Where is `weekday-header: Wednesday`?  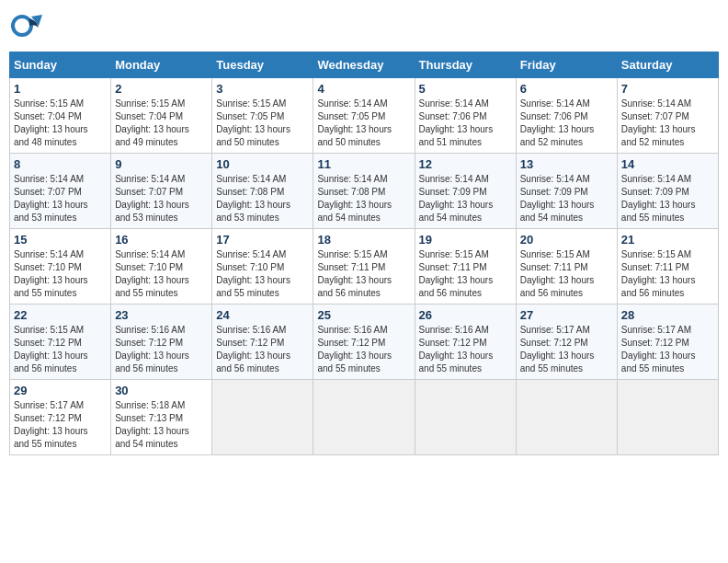 weekday-header: Wednesday is located at coordinates (364, 65).